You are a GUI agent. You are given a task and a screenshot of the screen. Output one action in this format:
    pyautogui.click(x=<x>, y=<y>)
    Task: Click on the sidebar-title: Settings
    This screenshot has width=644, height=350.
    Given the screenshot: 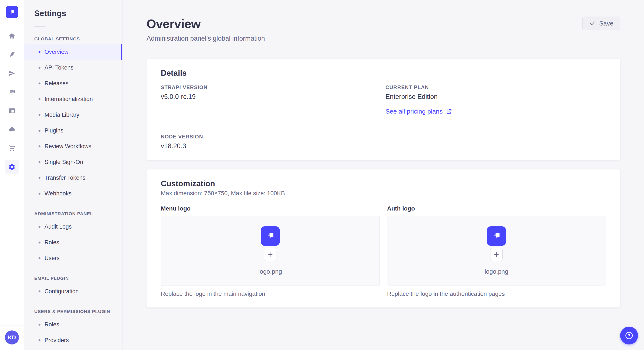 What is the action you would take?
    pyautogui.click(x=78, y=13)
    